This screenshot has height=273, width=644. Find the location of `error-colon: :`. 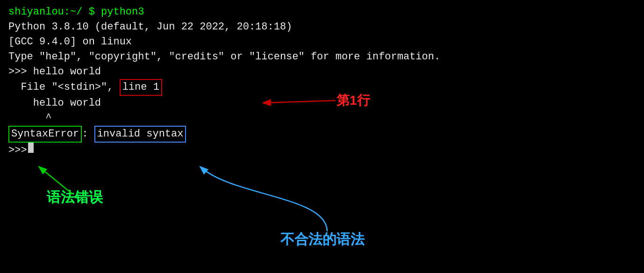

error-colon: : is located at coordinates (88, 134).